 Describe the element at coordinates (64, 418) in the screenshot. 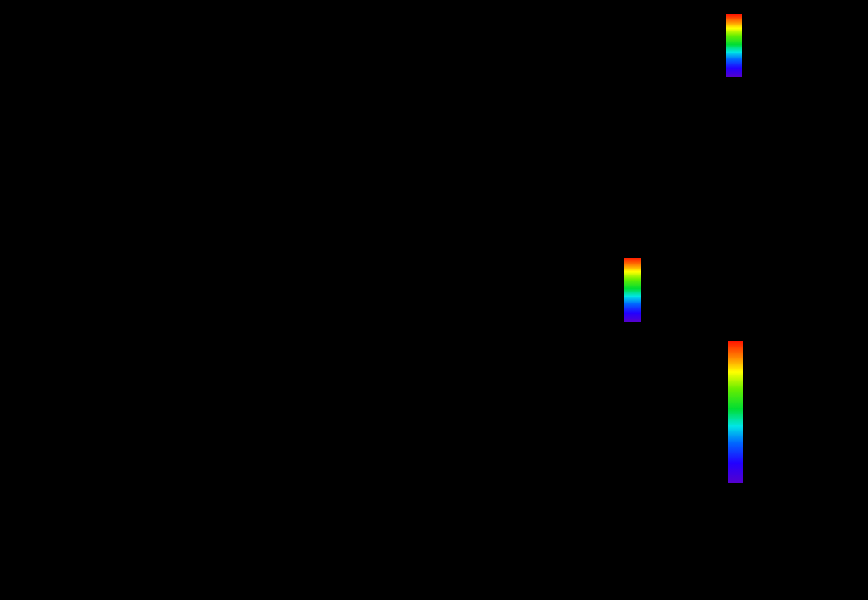

I see `energy-y-axis-label` at that location.